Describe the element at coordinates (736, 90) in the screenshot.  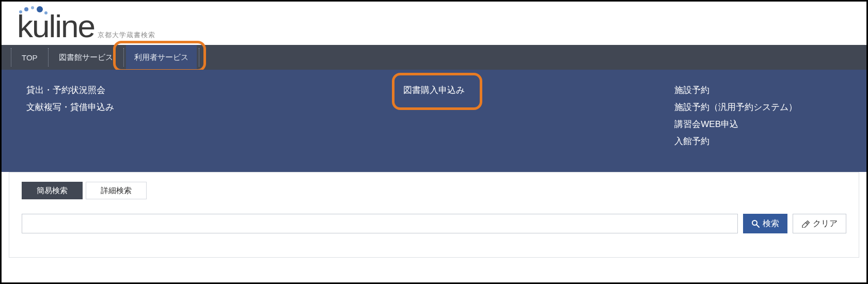
I see `link-facility-reserve: 施設予約` at that location.